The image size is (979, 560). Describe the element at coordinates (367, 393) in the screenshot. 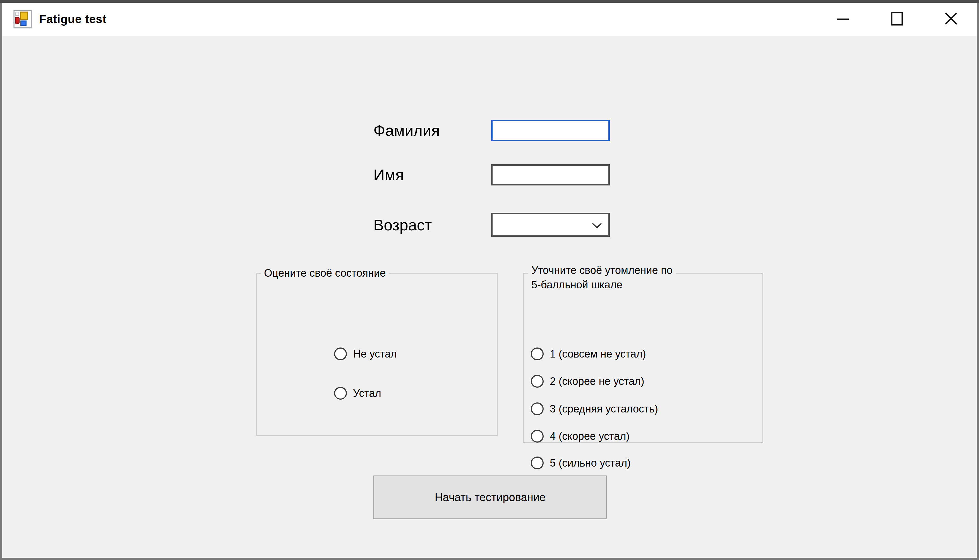

I see `radio-label: Устал` at that location.